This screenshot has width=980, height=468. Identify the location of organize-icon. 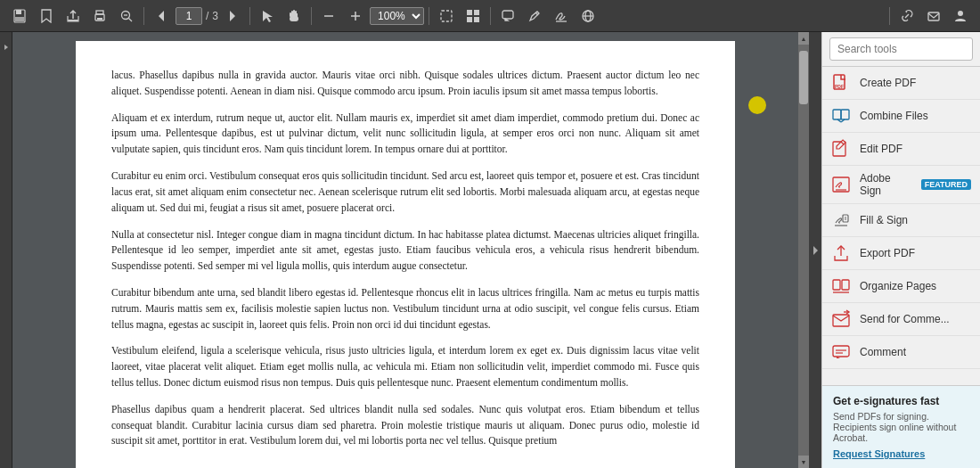
(841, 286).